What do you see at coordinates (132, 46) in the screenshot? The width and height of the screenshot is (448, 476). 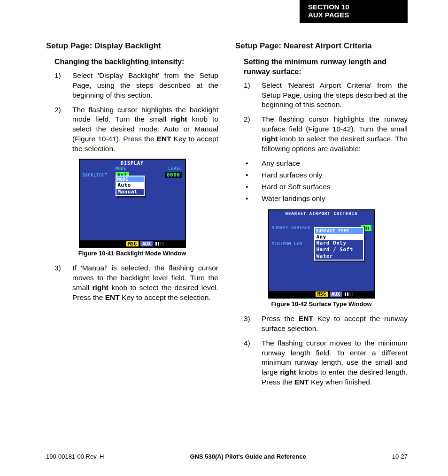 I see `left-heading: Setup Page: Display Backlight` at bounding box center [132, 46].